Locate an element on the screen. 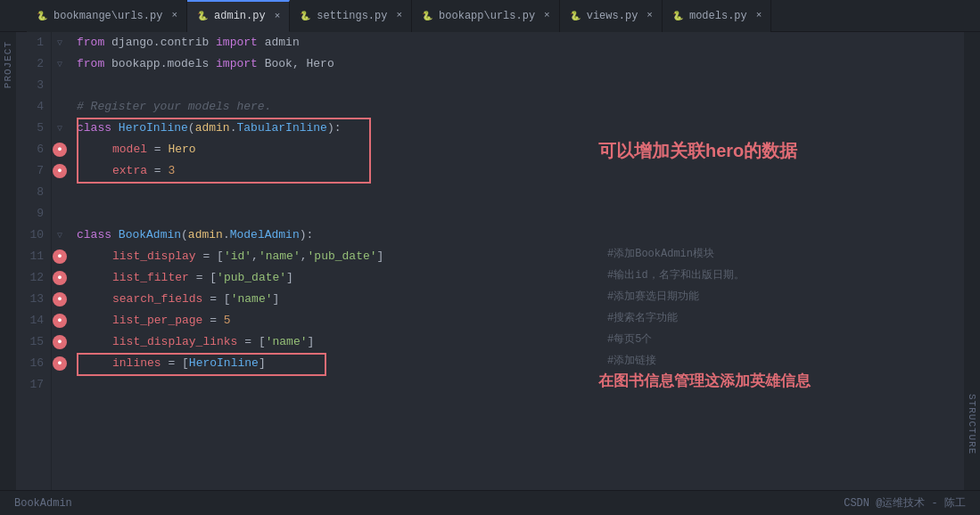 Image resolution: width=980 pixels, height=515 pixels. tab-close-bookmange: × is located at coordinates (175, 16).